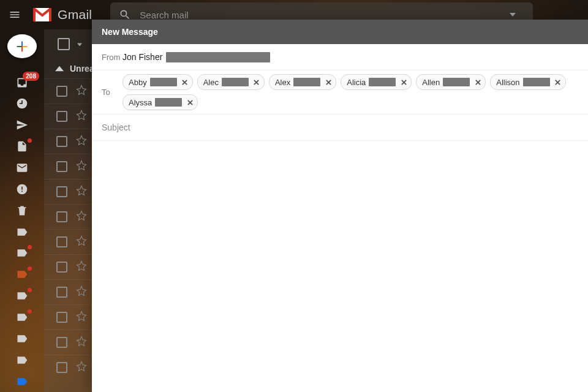 This screenshot has height=392, width=588. I want to click on recipient-chip: Alicia, so click(376, 82).